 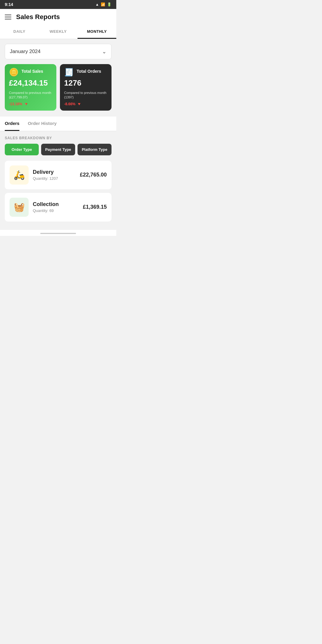 I want to click on main-tabs: DAILY WEEKLY MONTHLY, so click(x=58, y=32).